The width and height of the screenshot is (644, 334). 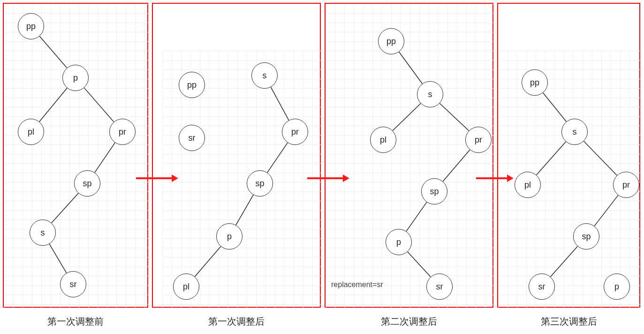 I want to click on edge-s-sr, so click(x=58, y=258).